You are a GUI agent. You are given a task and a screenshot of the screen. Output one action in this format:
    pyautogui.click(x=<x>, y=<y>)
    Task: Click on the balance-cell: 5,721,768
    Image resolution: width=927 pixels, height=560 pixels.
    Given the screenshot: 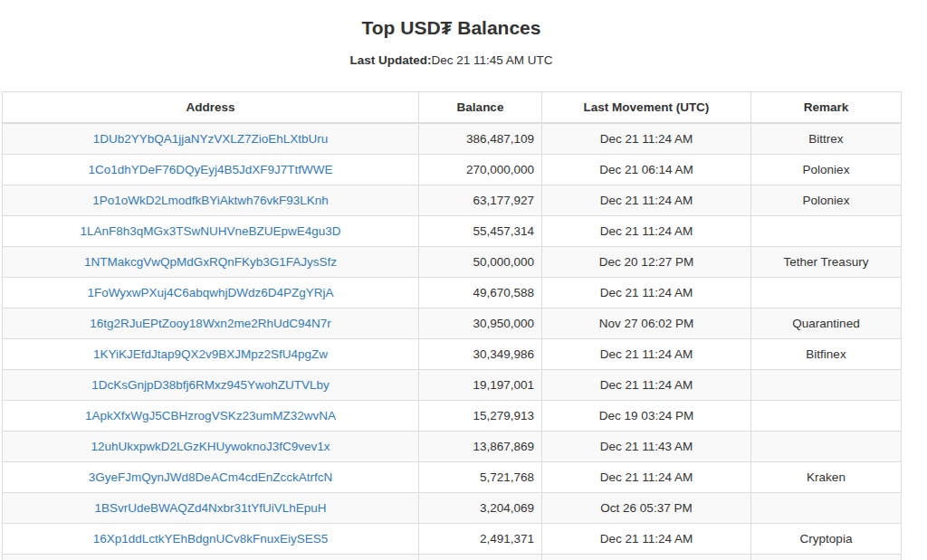 What is the action you would take?
    pyautogui.click(x=481, y=478)
    